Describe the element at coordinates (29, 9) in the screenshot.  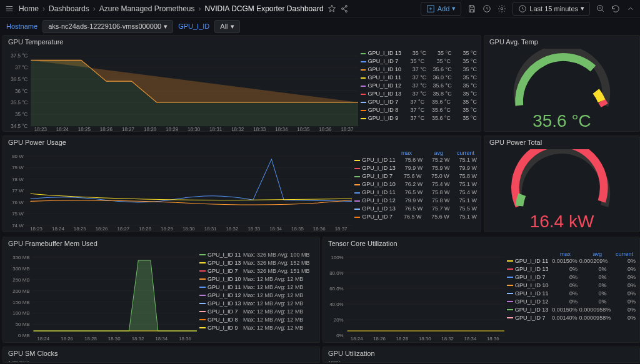
I see `breadcrumb-home: Home` at that location.